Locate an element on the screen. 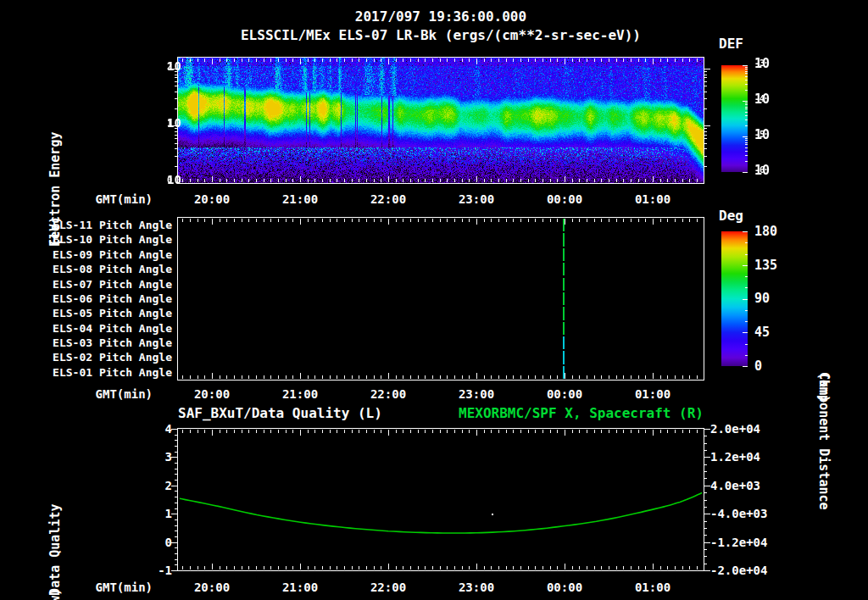 This screenshot has width=868, height=600. row-label-els-04: ELS-04 Pitch Angle is located at coordinates (104, 329).